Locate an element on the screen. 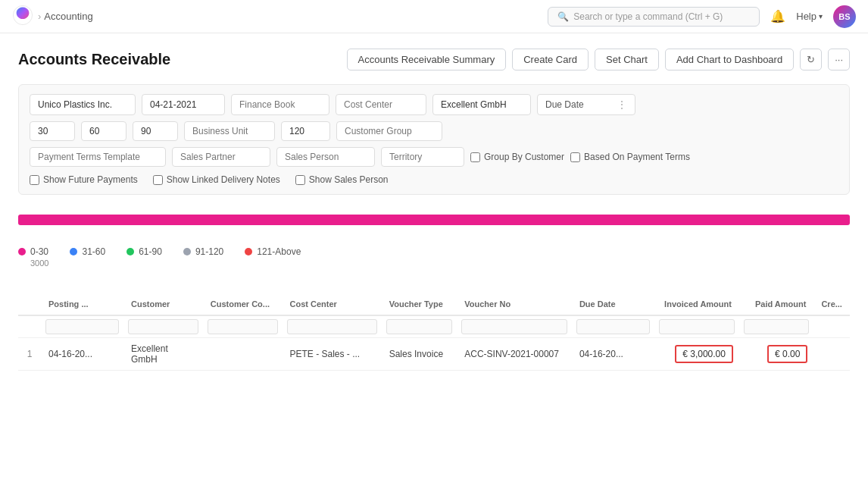 This screenshot has width=868, height=492. col-header-voucher-type: Voucher Type is located at coordinates (420, 305).